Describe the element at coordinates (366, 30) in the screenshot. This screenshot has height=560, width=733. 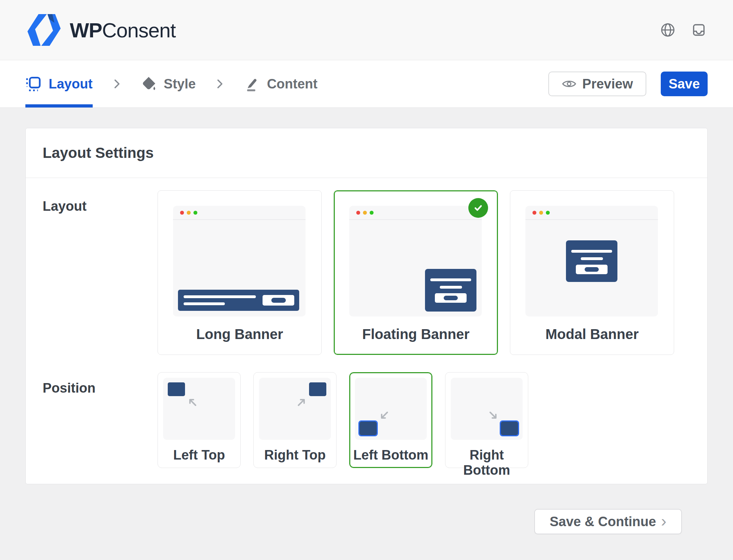
I see `app-header: WPConsent` at that location.